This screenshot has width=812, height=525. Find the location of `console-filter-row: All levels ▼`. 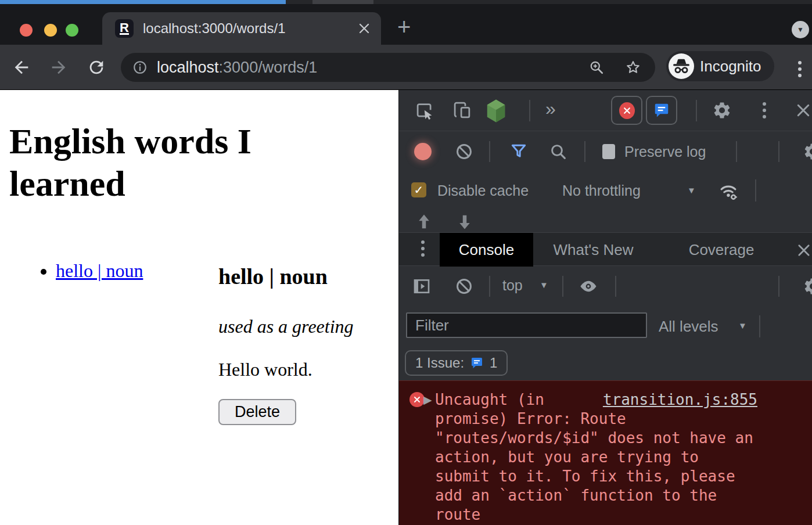

console-filter-row: All levels ▼ is located at coordinates (605, 326).